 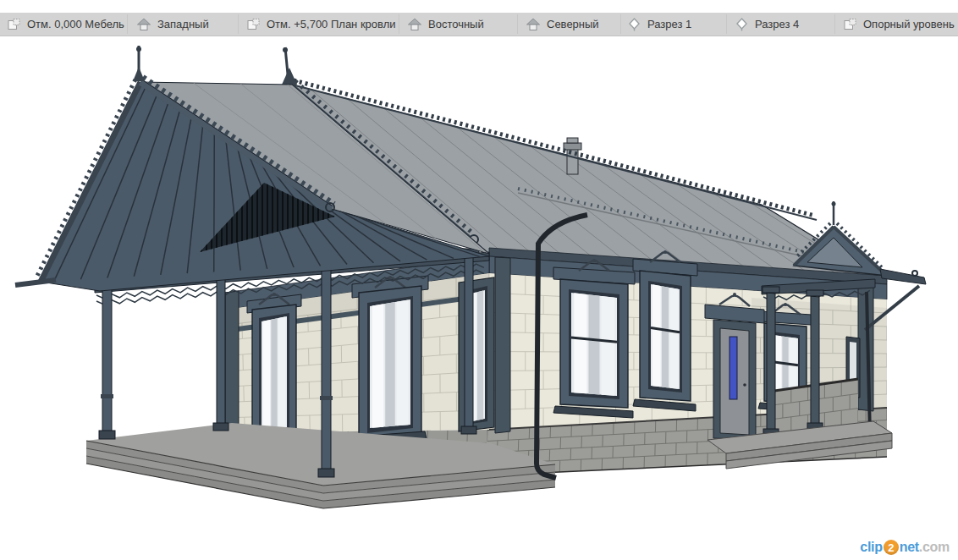 What do you see at coordinates (76, 24) in the screenshot?
I see `view-tab-label: Отм. 0,000 Мебель` at bounding box center [76, 24].